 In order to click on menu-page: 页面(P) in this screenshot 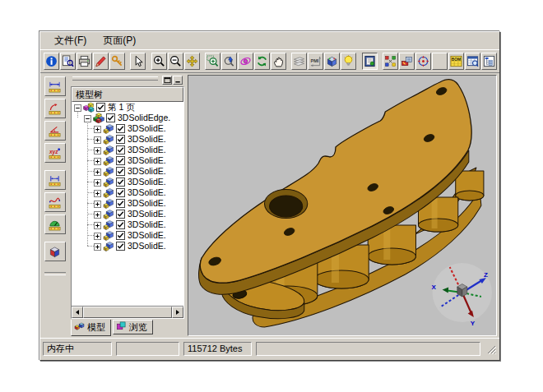, I will do `click(119, 41)`.